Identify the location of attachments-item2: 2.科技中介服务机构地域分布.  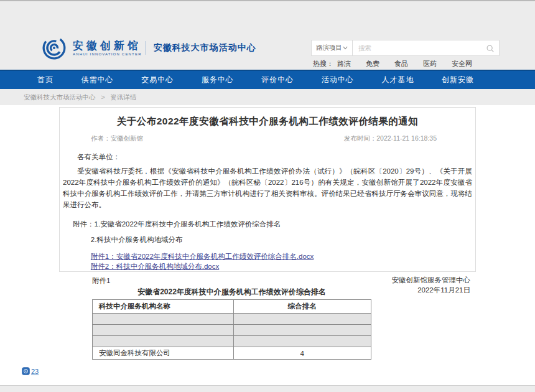
(281, 240).